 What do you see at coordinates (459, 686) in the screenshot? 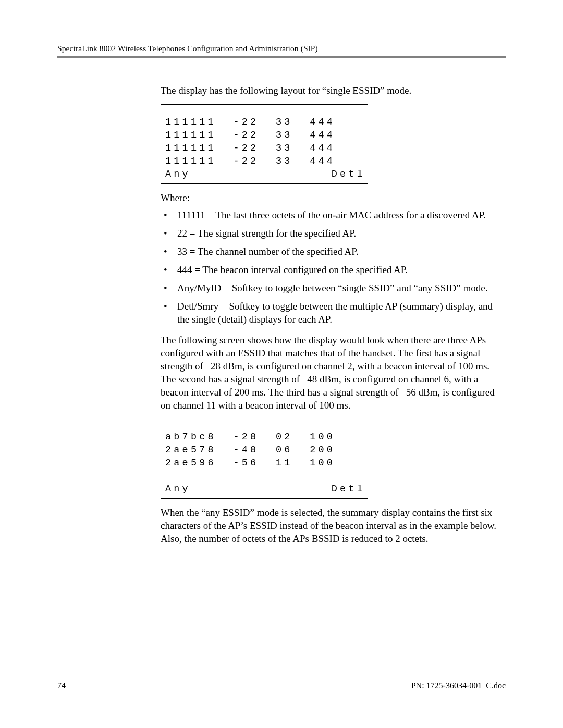
I see `doc-id: PN: 1725-36034-001_C.doc` at bounding box center [459, 686].